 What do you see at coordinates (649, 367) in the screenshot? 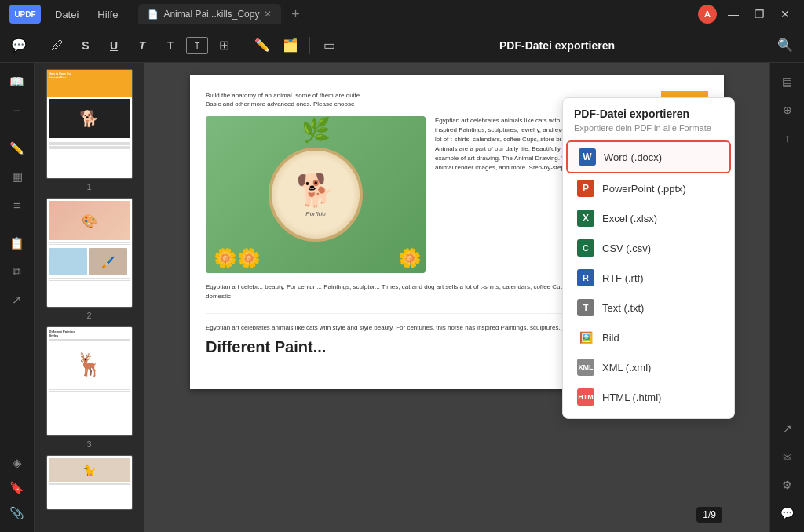
I see `export-xml-item: XML XML (.xml)` at bounding box center [649, 367].